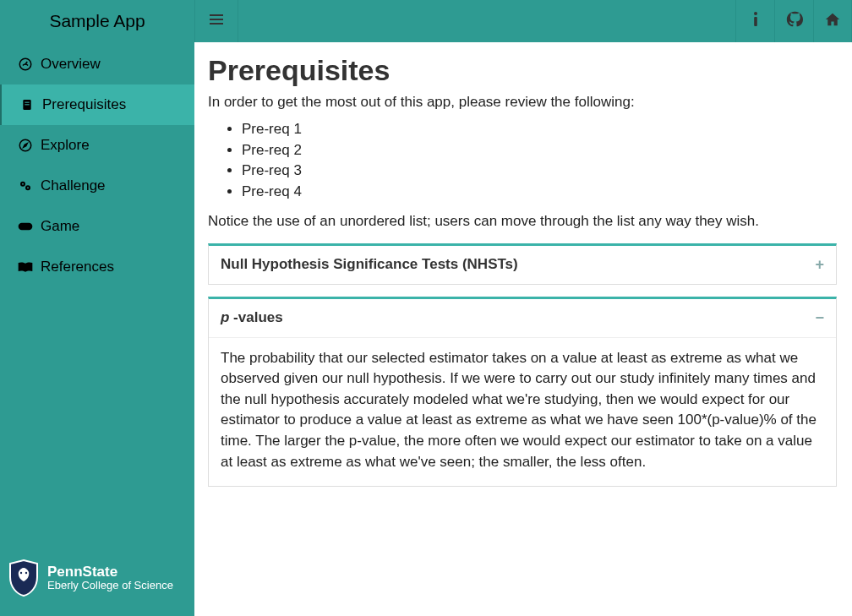 This screenshot has height=616, width=852. Describe the element at coordinates (255, 318) in the screenshot. I see `panel-pvalues-title-rest: -values` at that location.